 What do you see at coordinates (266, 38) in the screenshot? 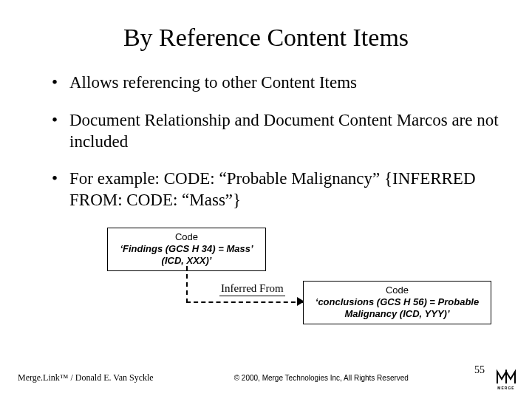
I see `slide-title: By Reference Content Items` at bounding box center [266, 38].